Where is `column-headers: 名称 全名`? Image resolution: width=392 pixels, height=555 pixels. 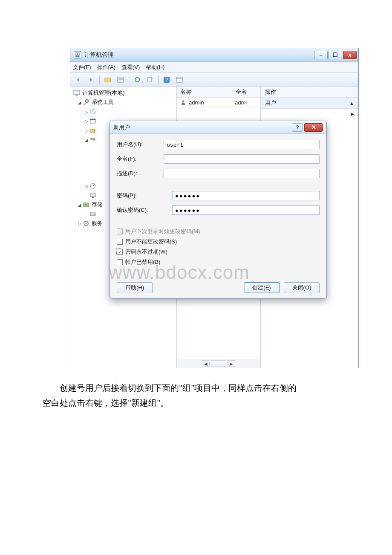
column-headers: 名称 全名 is located at coordinates (219, 92).